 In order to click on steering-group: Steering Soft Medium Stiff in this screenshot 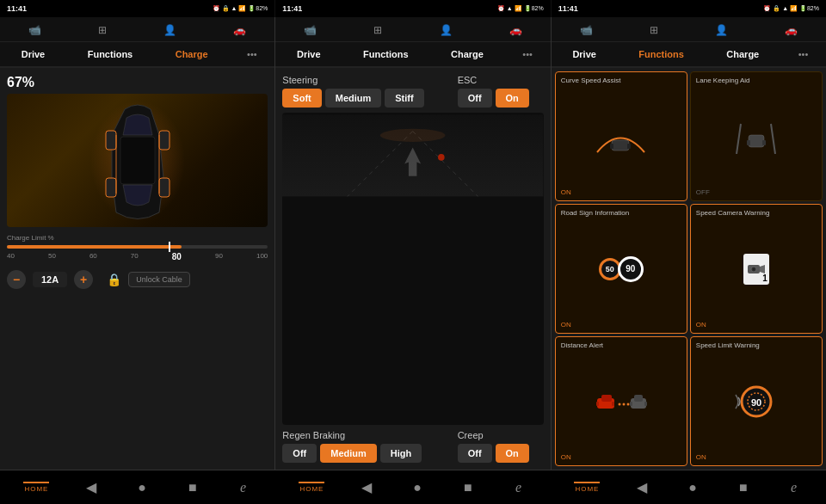, I will do `click(365, 91)`.